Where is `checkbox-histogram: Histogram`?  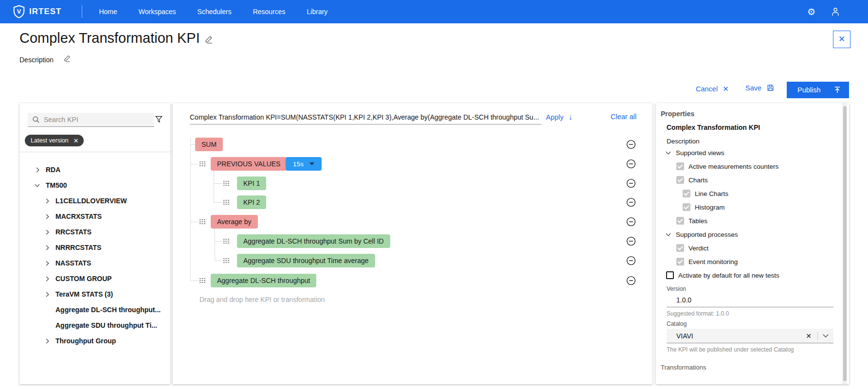
checkbox-histogram: Histogram is located at coordinates (766, 207).